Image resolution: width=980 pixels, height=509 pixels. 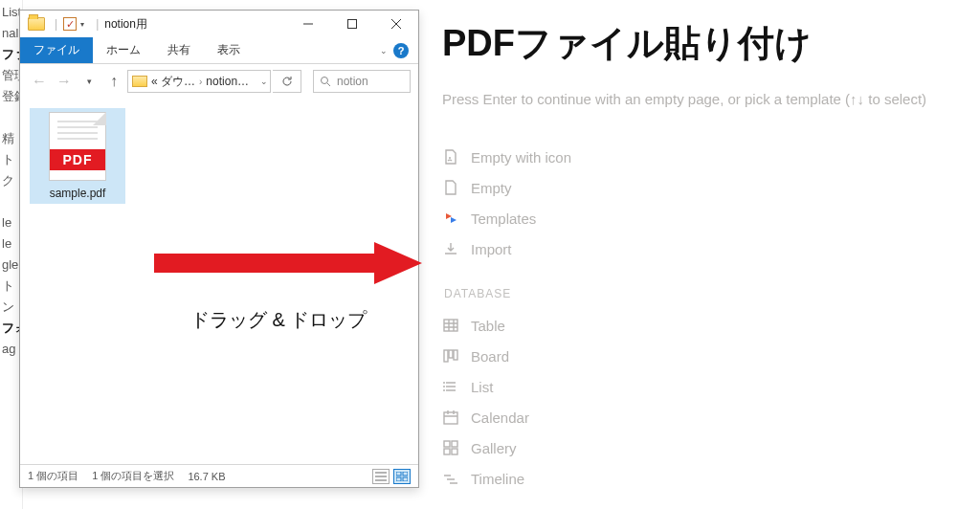 What do you see at coordinates (451, 218) in the screenshot?
I see `templates-icon` at bounding box center [451, 218].